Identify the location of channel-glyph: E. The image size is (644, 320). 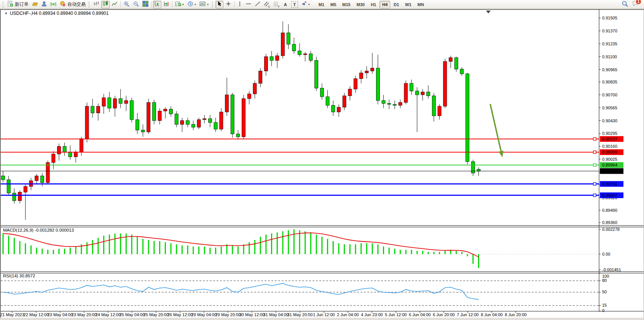
(269, 7).